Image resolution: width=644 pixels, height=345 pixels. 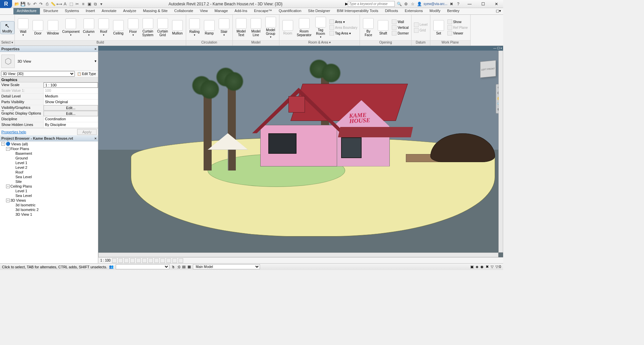 What do you see at coordinates (498, 48) in the screenshot?
I see `view-max-icon: ☐` at bounding box center [498, 48].